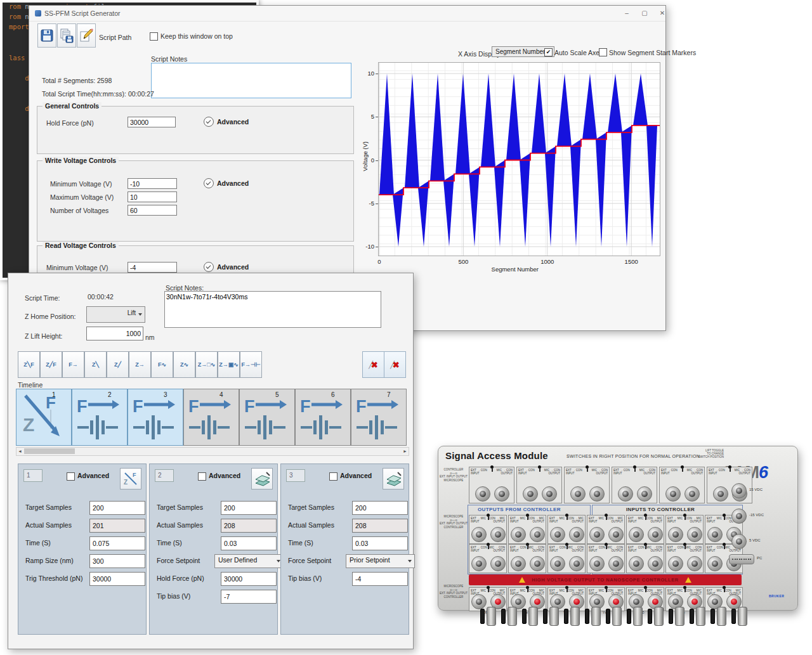  I want to click on ramp-icon-button: Z F, so click(131, 479).